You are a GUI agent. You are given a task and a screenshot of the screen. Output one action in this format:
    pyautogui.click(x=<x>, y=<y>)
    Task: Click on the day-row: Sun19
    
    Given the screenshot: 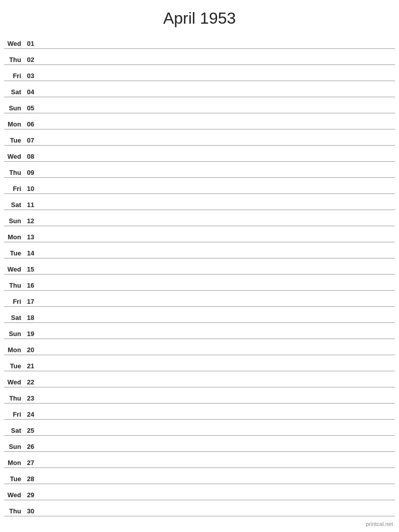 What is the action you would take?
    pyautogui.click(x=200, y=331)
    